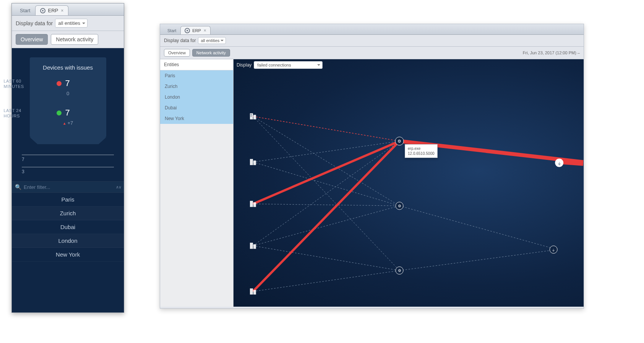 This screenshot has height=343, width=644. What do you see at coordinates (68, 10) in the screenshot?
I see `tabstrip-left: Start ERP ×` at bounding box center [68, 10].